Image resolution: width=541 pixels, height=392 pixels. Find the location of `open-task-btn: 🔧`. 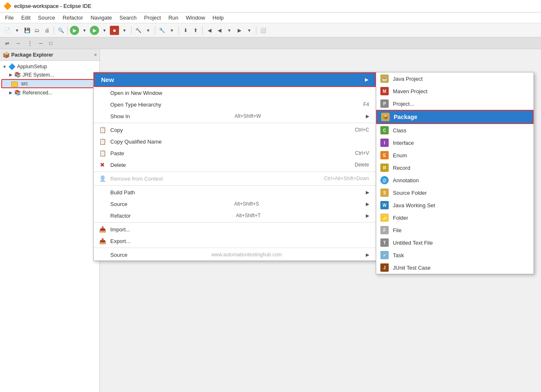

open-task-btn: 🔧 is located at coordinates (162, 30).